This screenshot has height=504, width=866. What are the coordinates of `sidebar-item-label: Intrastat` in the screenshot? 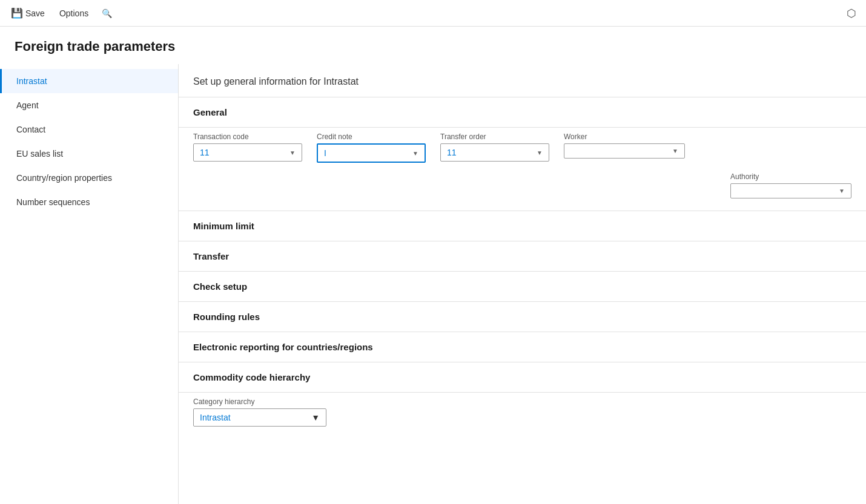 It's located at (31, 81).